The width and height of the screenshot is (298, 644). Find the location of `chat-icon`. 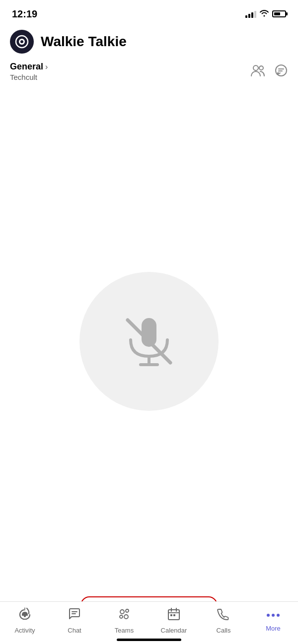

chat-icon is located at coordinates (281, 71).